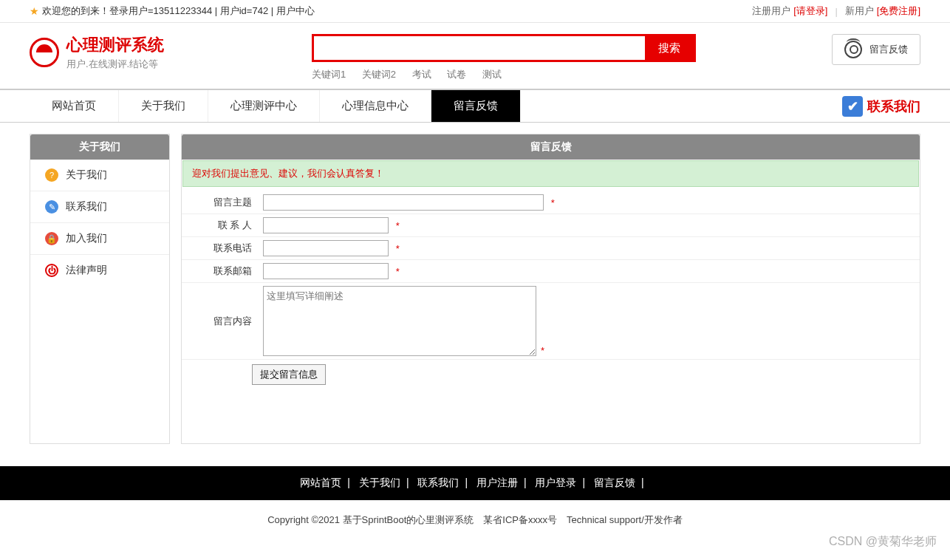  What do you see at coordinates (889, 49) in the screenshot?
I see `header-feedback-label: 留言反馈` at bounding box center [889, 49].